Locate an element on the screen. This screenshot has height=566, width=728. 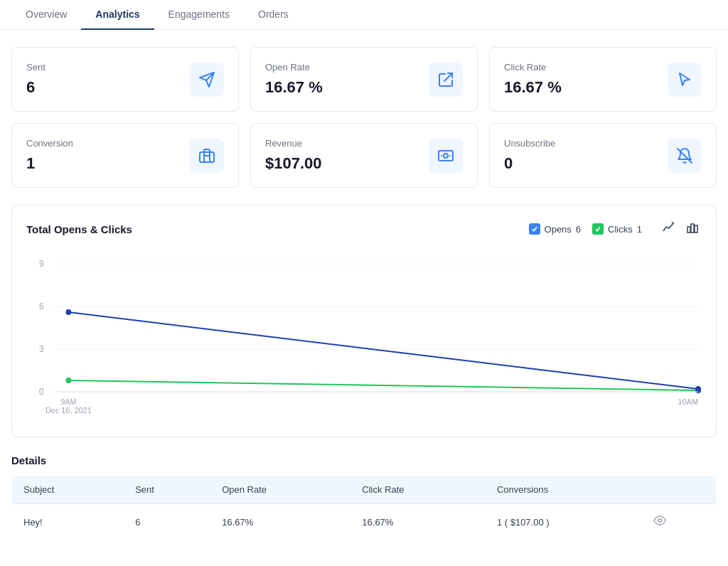
col-actions is located at coordinates (680, 490).